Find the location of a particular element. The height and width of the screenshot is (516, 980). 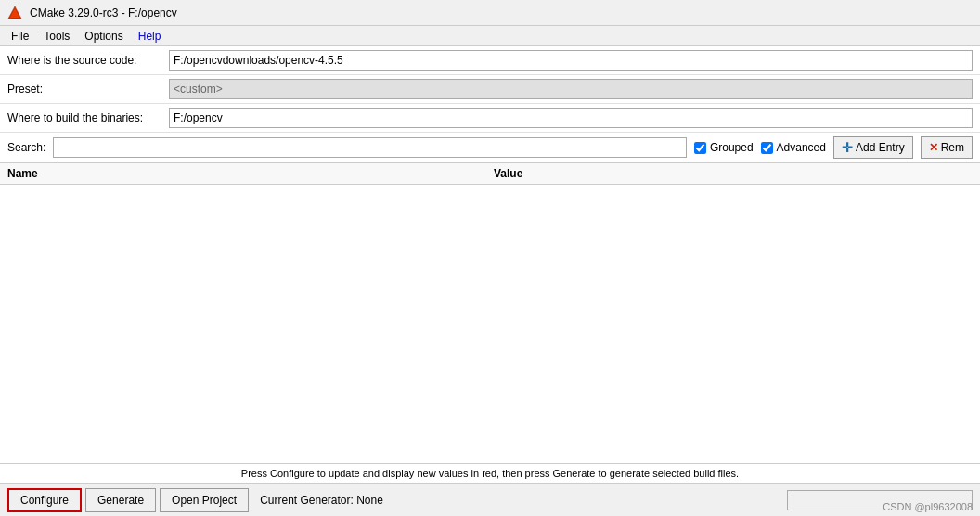

cmake-icon is located at coordinates (15, 13).